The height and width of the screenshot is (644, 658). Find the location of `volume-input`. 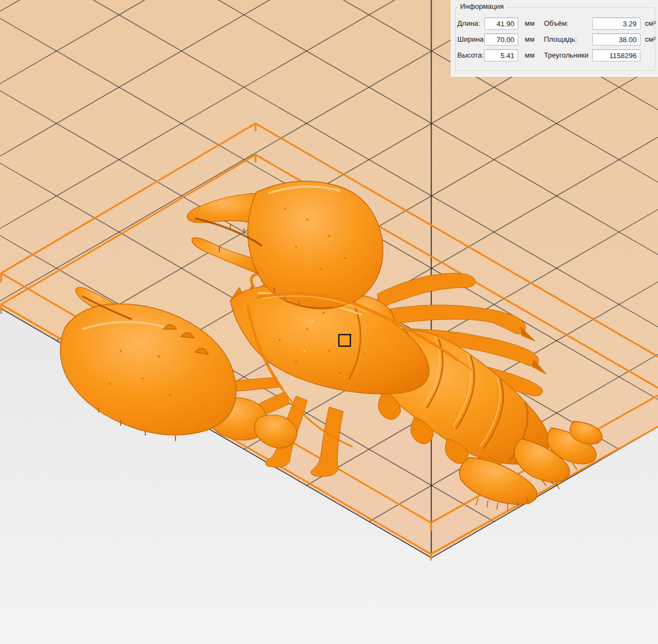

volume-input is located at coordinates (616, 24).